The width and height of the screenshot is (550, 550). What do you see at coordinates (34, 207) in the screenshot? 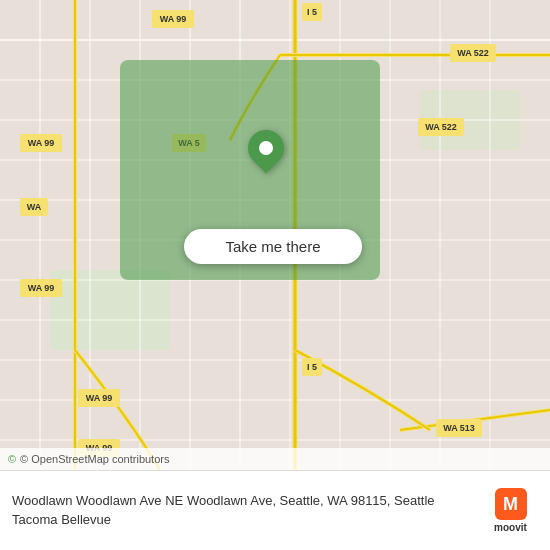
I see `svg-text: WA` at bounding box center [34, 207].